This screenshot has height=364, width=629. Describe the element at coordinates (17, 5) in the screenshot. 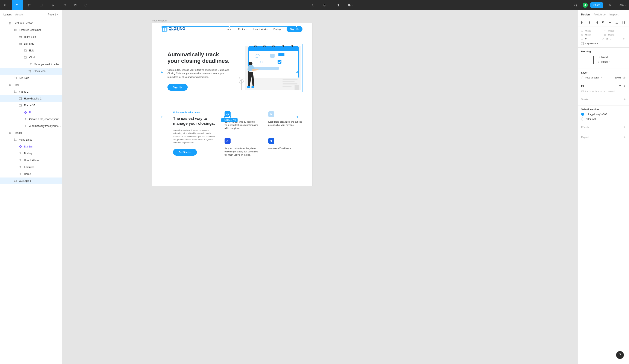

I see `move-tool-button` at that location.